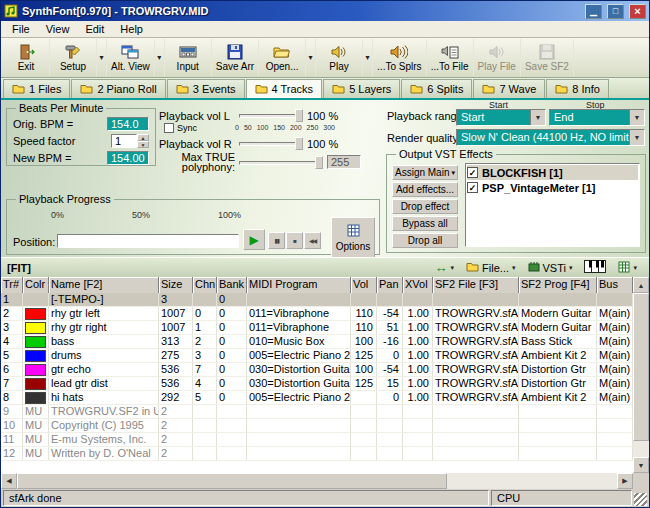  I want to click on cell-chn: 4, so click(205, 384).